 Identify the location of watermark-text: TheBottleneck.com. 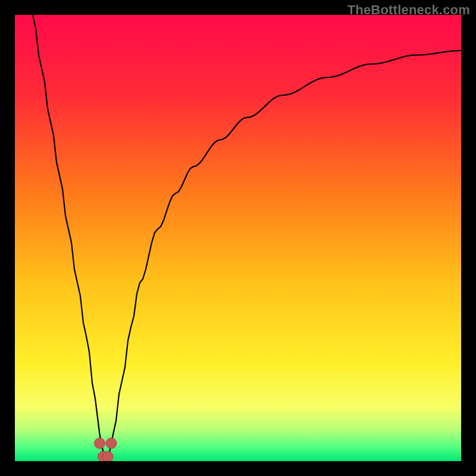
(409, 10).